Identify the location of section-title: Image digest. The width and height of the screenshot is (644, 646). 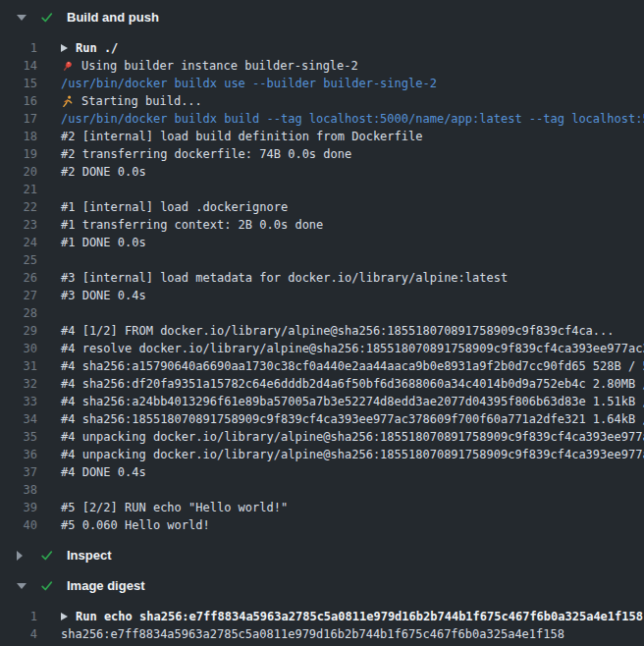
(106, 586).